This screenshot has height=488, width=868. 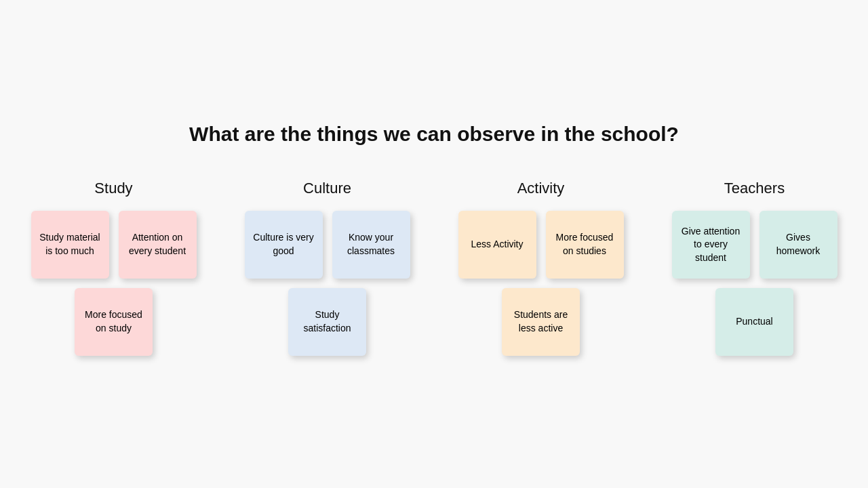 What do you see at coordinates (372, 245) in the screenshot?
I see `card-item: Know your classmates` at bounding box center [372, 245].